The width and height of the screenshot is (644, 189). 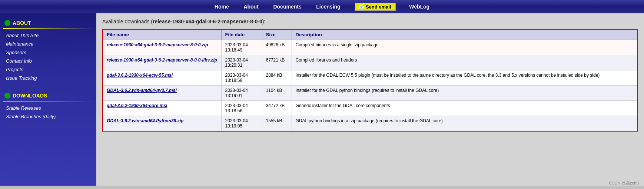 What do you see at coordinates (277, 63) in the screenshot?
I see `file-size: 67721 kB` at bounding box center [277, 63].